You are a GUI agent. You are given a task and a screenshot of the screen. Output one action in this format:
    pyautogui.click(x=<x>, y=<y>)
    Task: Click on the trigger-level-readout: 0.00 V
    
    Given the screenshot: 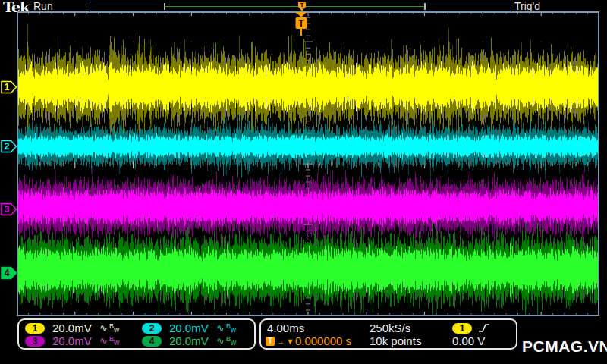 What is the action you would take?
    pyautogui.click(x=469, y=341)
    